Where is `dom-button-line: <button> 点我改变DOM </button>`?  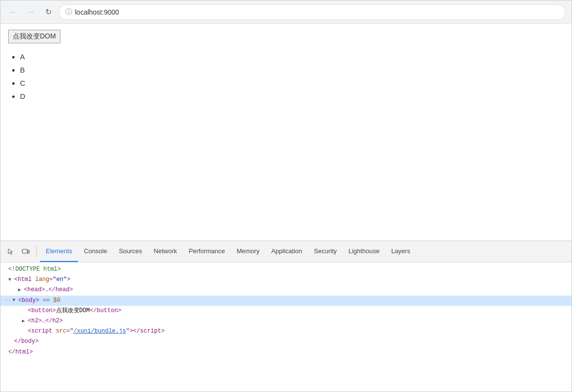 dom-button-line: <button> 点我改变DOM </button> is located at coordinates (286, 311).